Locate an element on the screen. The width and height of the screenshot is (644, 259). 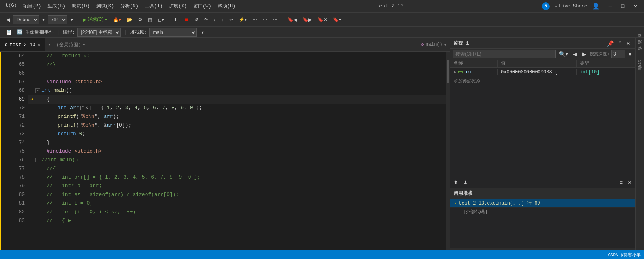
watch-extra-close: ✕ is located at coordinates (630, 183).